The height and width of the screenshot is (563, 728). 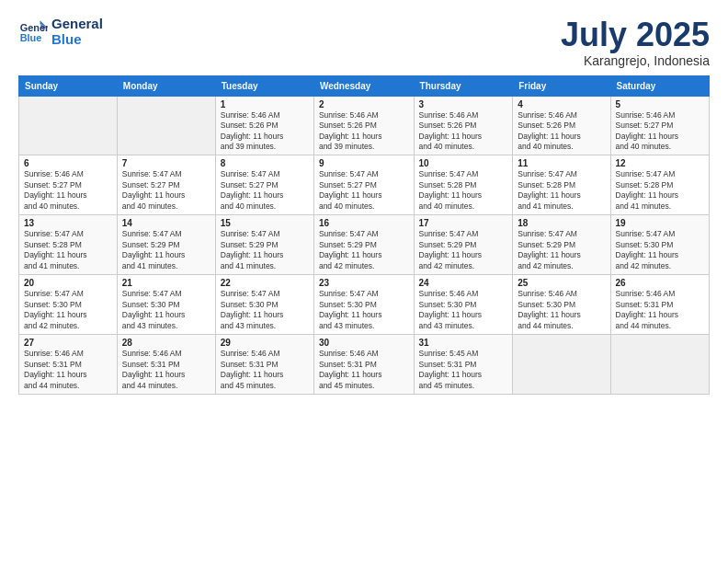 I want to click on title-block: July 2025 Karangrejo, Indonesia, so click(x=635, y=42).